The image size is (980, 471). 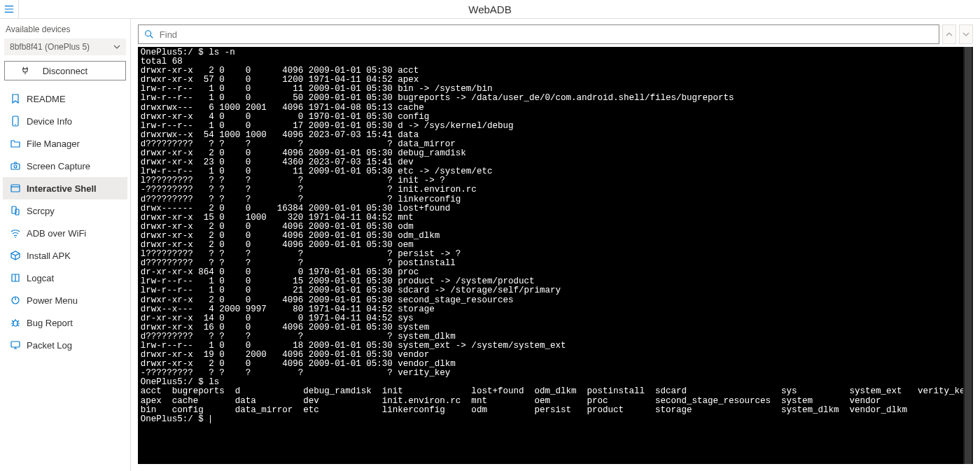 I want to click on sidebar-item-label: Device Info, so click(x=49, y=122).